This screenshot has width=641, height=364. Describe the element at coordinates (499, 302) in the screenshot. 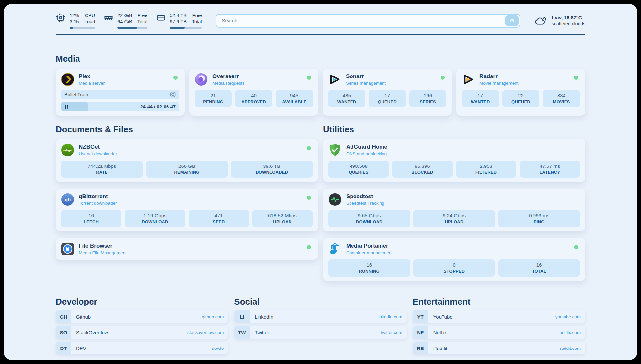

I see `section-title-entertainment: Entertainment` at that location.